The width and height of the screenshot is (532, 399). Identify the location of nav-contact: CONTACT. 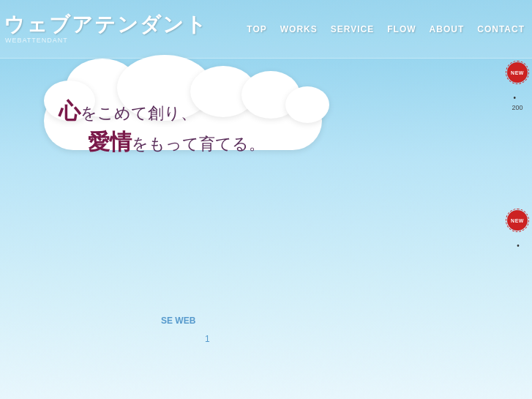
(501, 29).